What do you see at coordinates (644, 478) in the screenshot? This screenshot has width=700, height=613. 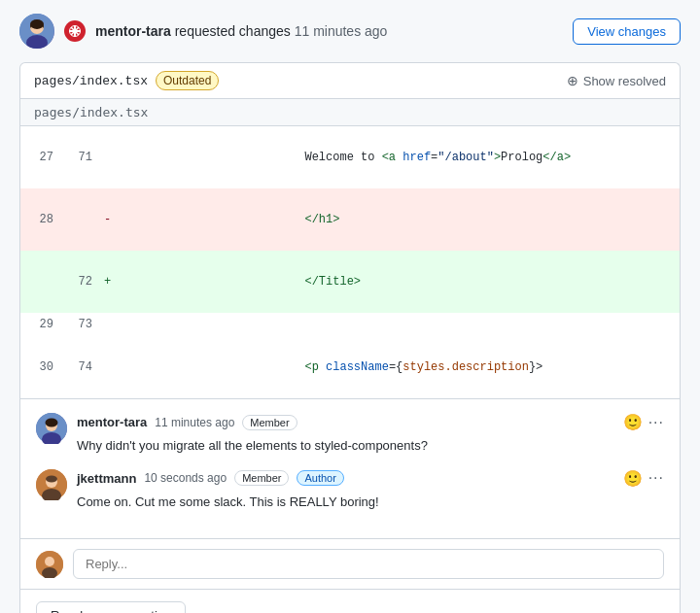 I see `comment-2-actions: 🙂 ···` at bounding box center [644, 478].